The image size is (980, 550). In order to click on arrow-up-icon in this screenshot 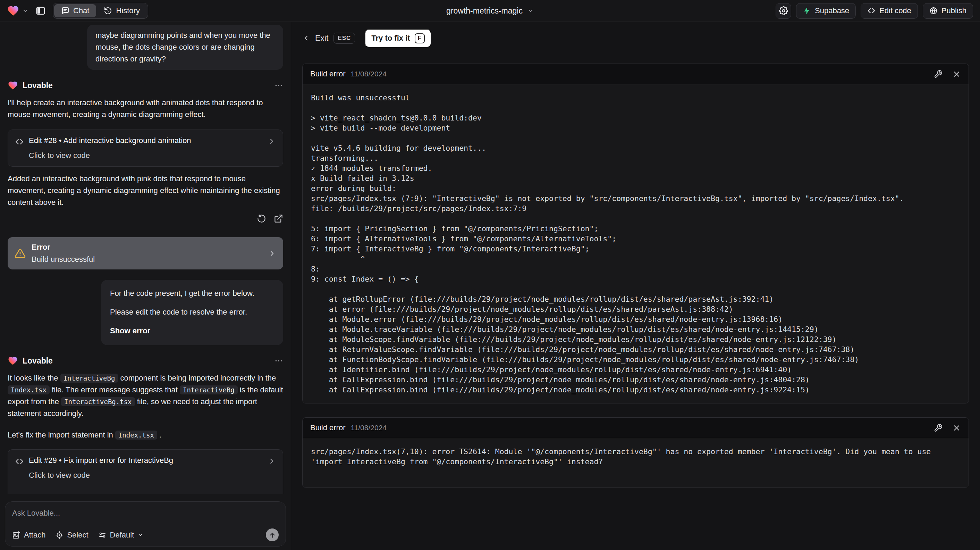, I will do `click(272, 535)`.